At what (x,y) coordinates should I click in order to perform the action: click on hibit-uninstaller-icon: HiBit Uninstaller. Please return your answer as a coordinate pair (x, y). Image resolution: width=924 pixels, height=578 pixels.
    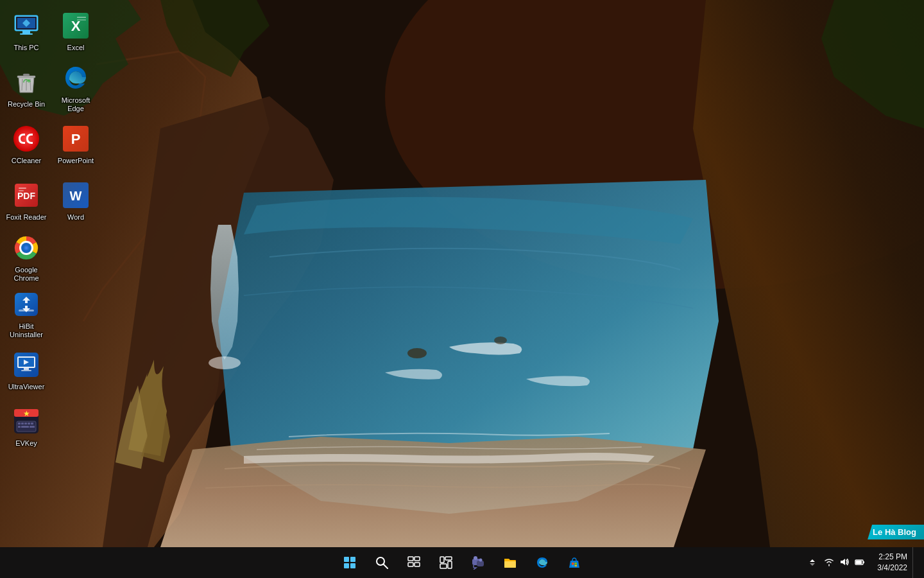
    Looking at the image, I should click on (26, 314).